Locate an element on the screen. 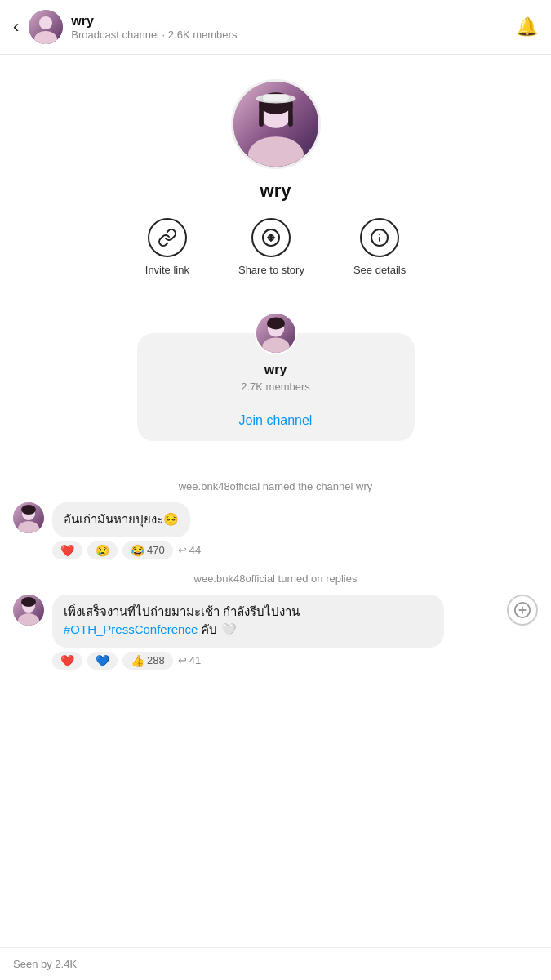  seen-by-text: Seen by 2.4K is located at coordinates (45, 964).